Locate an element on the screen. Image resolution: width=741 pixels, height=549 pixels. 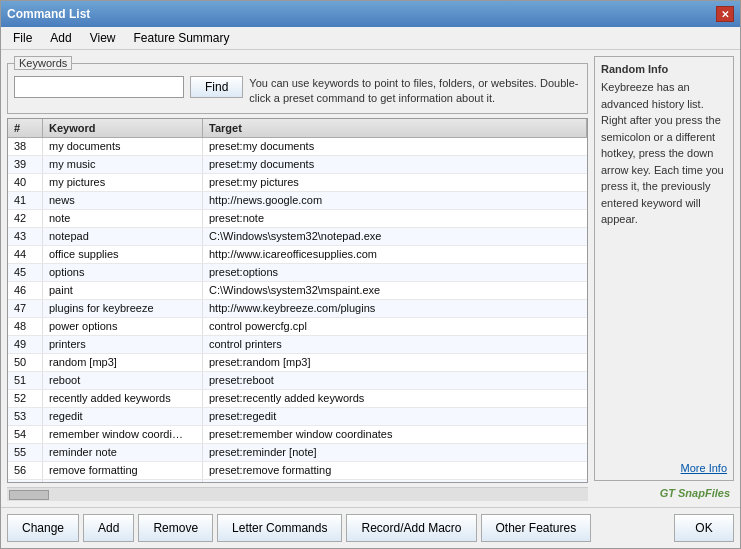
cell-keyword: remember window coordi… is located at coordinates (123, 434).